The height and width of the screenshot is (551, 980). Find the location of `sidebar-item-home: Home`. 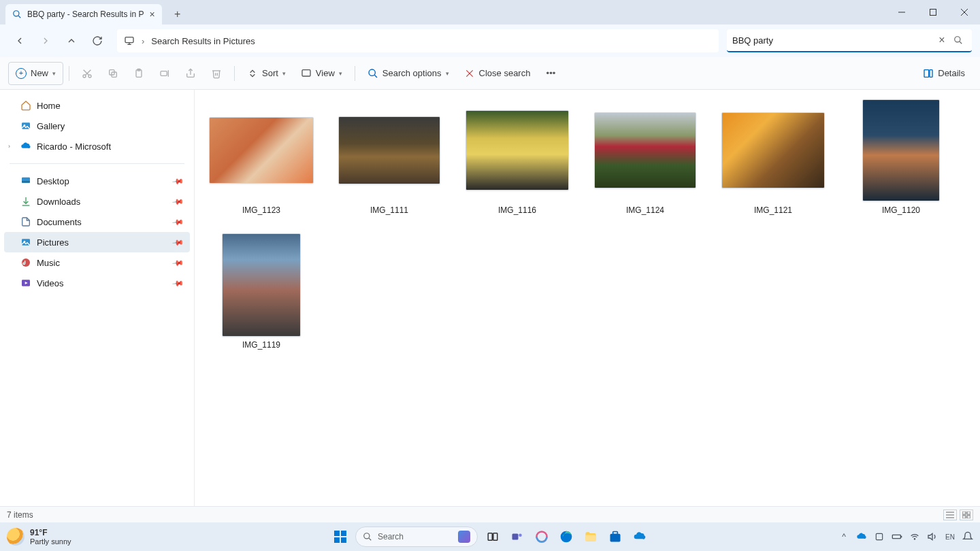

sidebar-item-home: Home is located at coordinates (97, 105).